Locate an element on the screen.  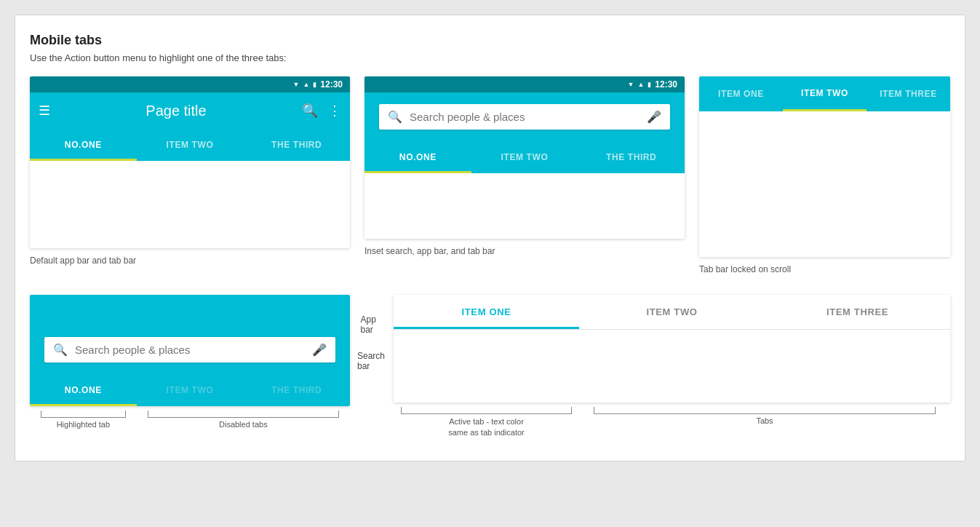
app-bar-label: App bar is located at coordinates (369, 325).